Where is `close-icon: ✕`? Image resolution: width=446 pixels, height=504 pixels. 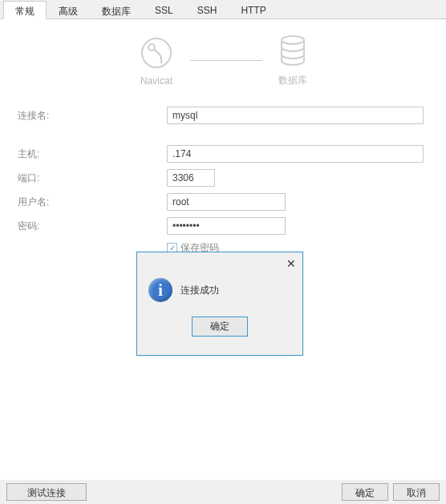
close-icon: ✕ is located at coordinates (291, 264).